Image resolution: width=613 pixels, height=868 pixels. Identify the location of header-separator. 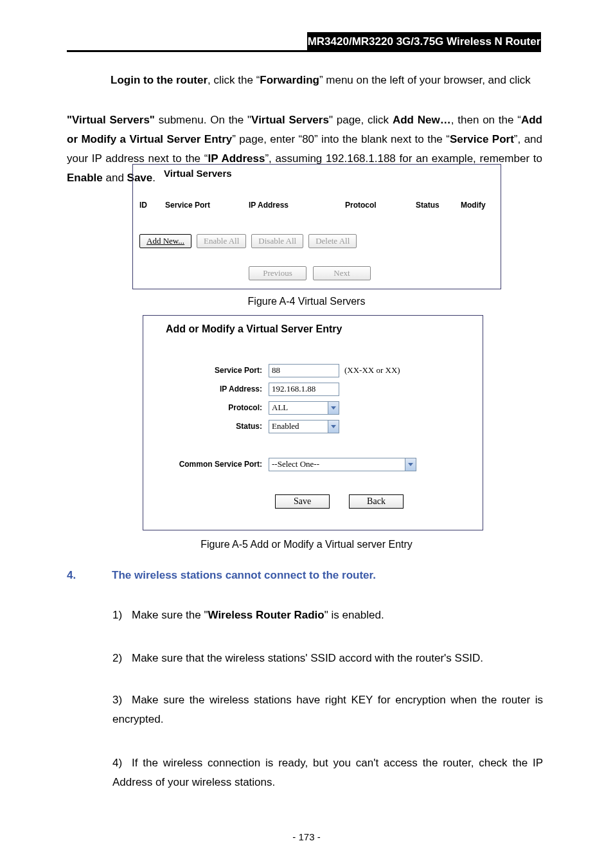
(304, 51).